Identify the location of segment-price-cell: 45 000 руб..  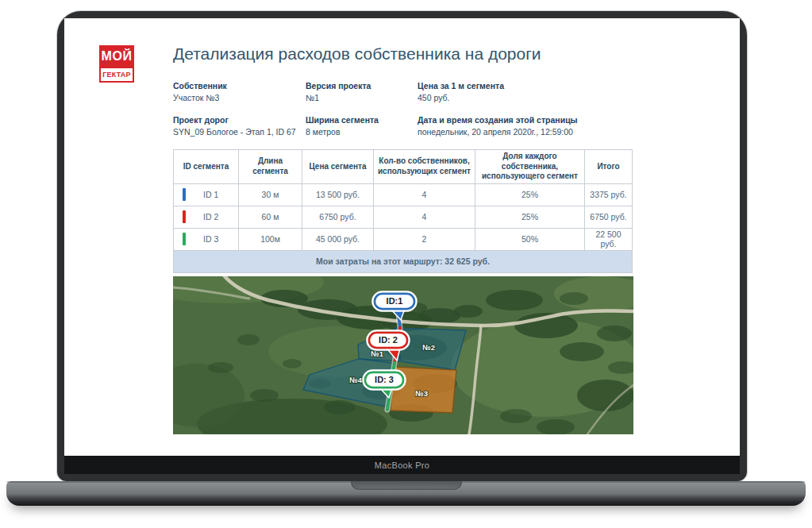
(338, 239).